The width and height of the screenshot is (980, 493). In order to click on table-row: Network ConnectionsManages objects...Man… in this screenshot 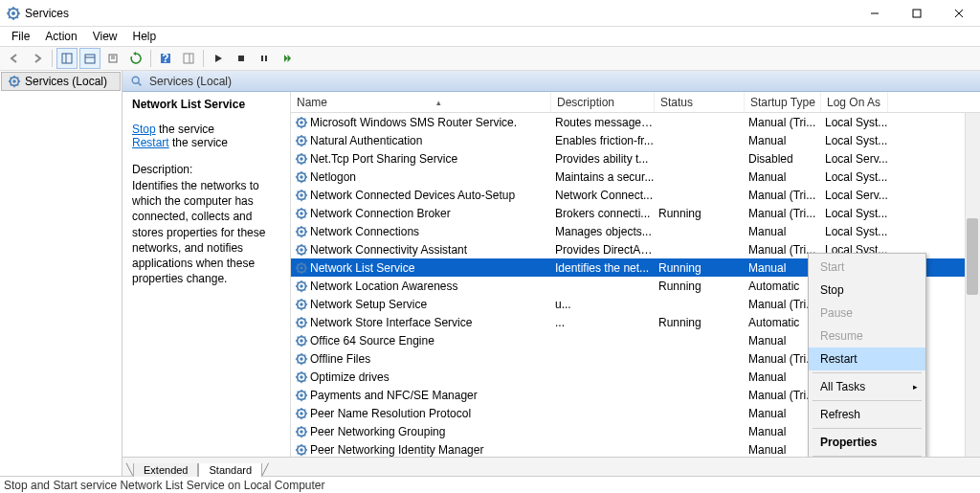, I will do `click(635, 232)`.